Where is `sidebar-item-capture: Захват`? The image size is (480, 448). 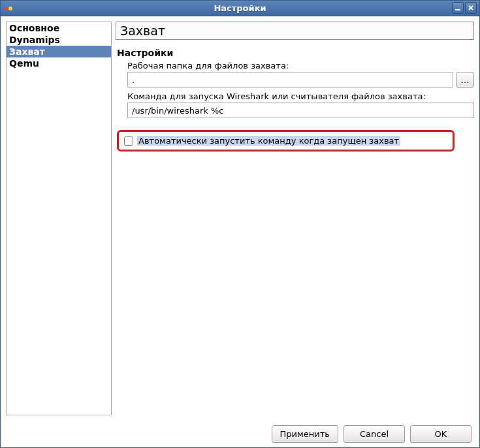 sidebar-item-capture: Захват is located at coordinates (59, 52).